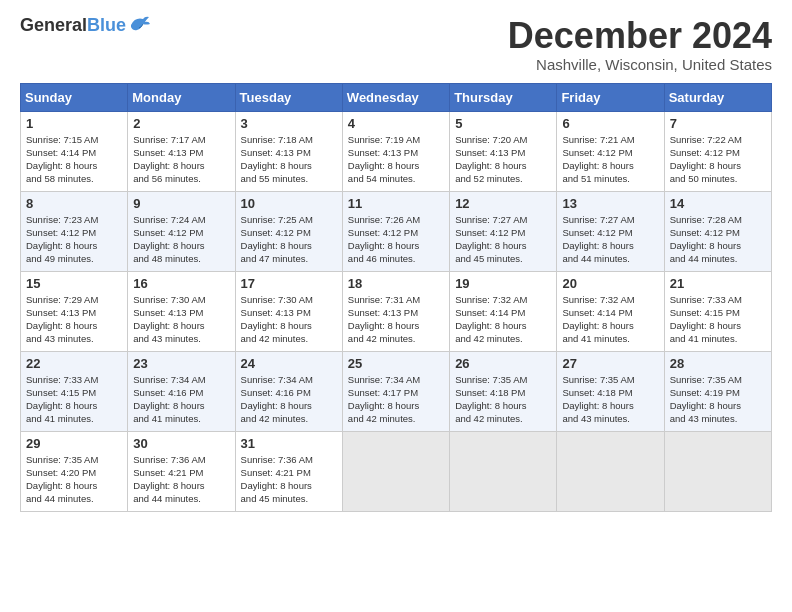 This screenshot has width=792, height=612. I want to click on calendar-day-cell: 11Sunrise: 7:26 AM Sunset: 4:12 PM Dayli…, so click(396, 231).